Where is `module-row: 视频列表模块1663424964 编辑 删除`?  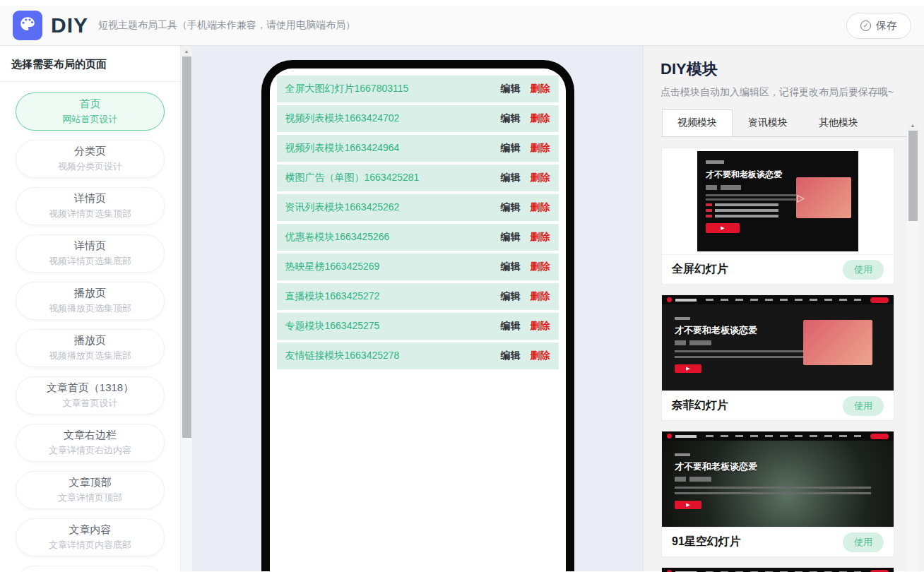
module-row: 视频列表模块1663424964 编辑 删除 is located at coordinates (418, 148).